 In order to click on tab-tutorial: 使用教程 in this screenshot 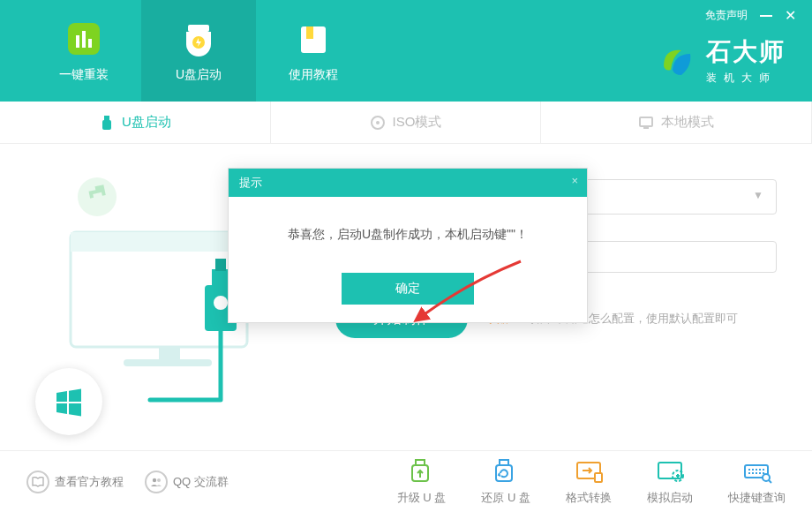, I will do `click(313, 51)`.